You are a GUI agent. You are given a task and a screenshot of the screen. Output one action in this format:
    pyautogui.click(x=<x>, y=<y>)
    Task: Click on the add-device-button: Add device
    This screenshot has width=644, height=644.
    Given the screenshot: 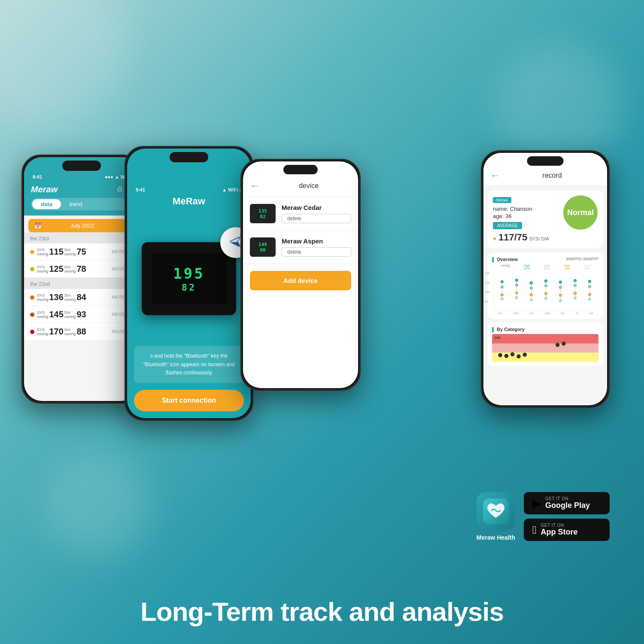 What is the action you would take?
    pyautogui.click(x=301, y=281)
    